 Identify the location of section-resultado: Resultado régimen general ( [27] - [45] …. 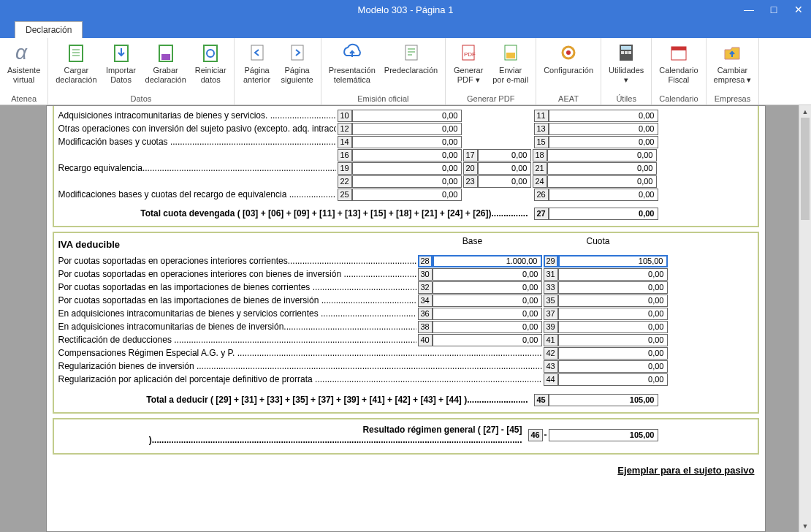
(406, 436).